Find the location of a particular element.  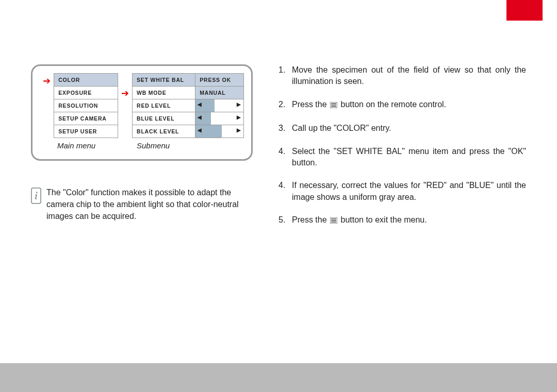

main-menu-item: SETUP USER is located at coordinates (86, 132).